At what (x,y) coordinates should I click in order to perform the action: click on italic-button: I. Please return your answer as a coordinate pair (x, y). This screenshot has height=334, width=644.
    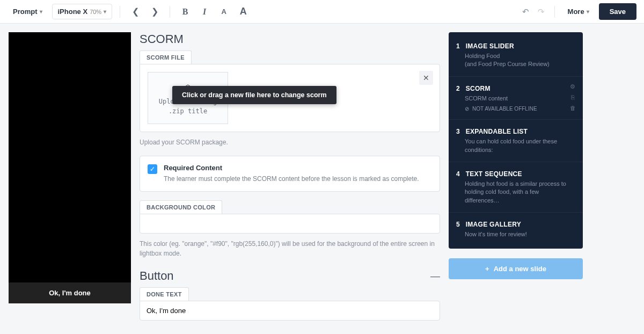
    Looking at the image, I should click on (204, 12).